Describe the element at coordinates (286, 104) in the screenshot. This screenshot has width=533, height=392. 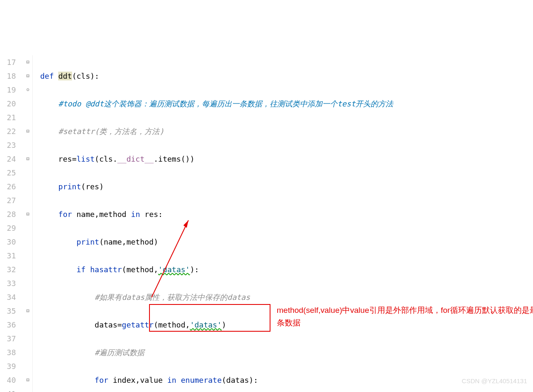
I see `code-line: #todo @ddt这个装饰器：遍历测试数据，每遍历出一条数据，往测试类中添加一…` at that location.